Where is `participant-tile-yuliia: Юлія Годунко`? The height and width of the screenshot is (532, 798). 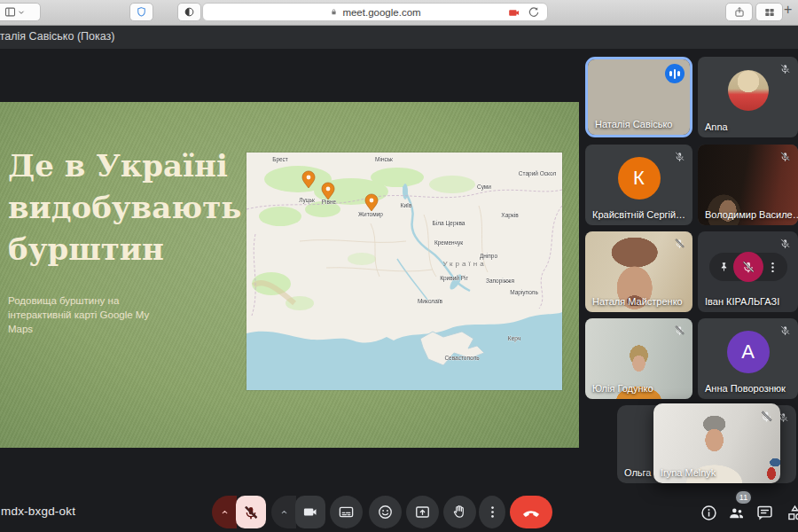
participant-tile-yuliia: Юлія Годунко is located at coordinates (638, 358).